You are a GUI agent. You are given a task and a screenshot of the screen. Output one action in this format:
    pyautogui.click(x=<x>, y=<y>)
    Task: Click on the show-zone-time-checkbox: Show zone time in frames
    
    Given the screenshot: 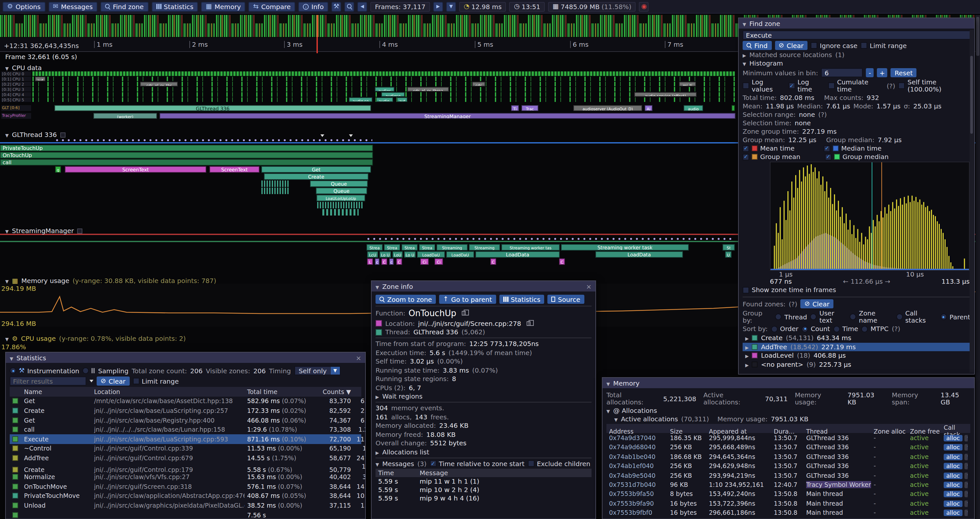 What is the action you would take?
    pyautogui.click(x=789, y=290)
    